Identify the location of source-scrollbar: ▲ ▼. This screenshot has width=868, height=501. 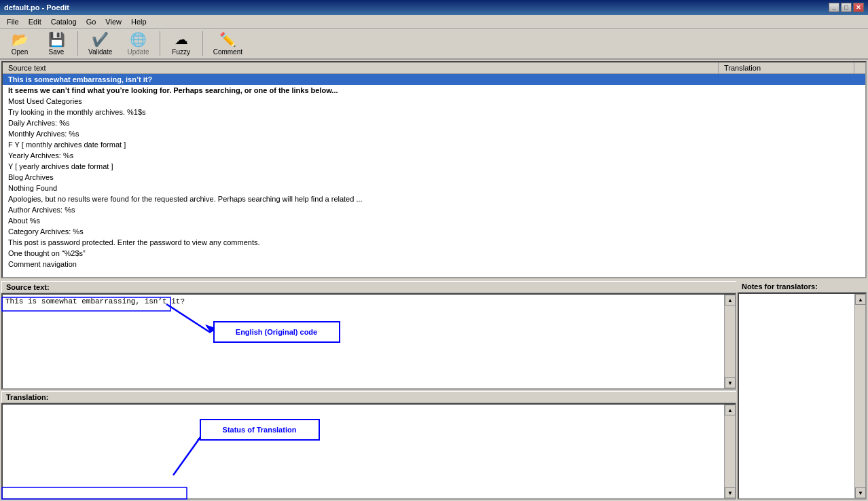
(729, 341).